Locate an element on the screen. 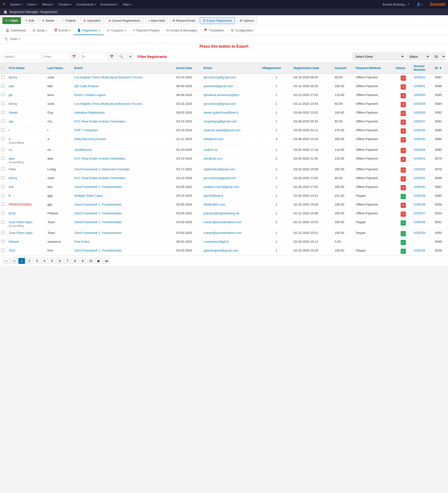 The height and width of the screenshot is (493, 448). invoice-link: IV00252 is located at coordinates (419, 77).